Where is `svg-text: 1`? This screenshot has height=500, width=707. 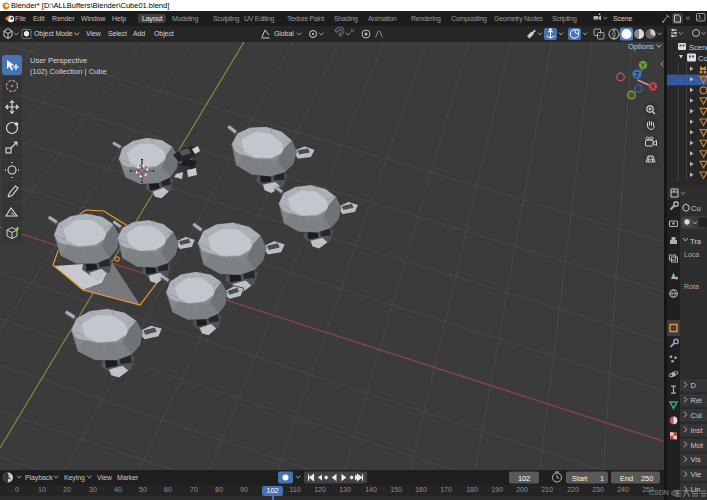
svg-text: 1 is located at coordinates (602, 478).